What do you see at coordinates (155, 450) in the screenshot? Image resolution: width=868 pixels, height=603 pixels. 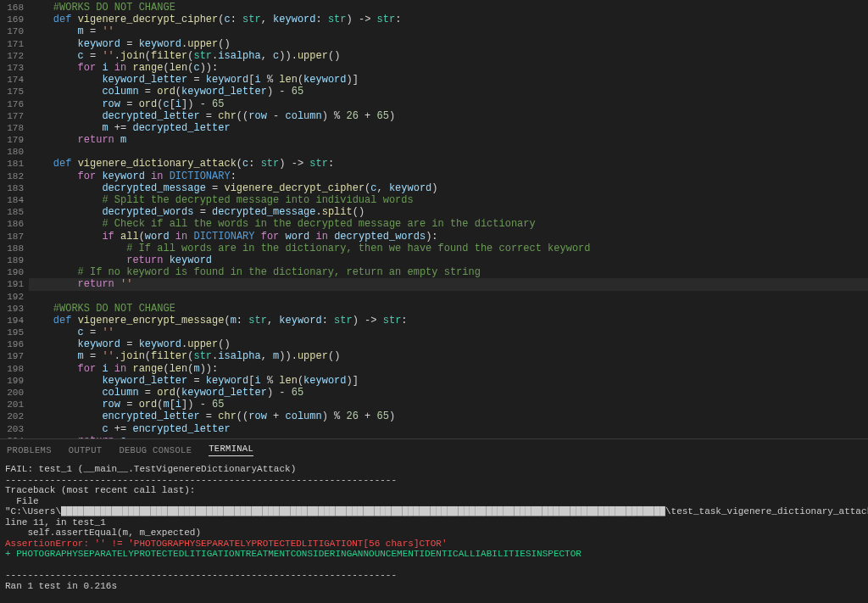 I see `tab-debug: DEBUG CONSOLE` at bounding box center [155, 450].